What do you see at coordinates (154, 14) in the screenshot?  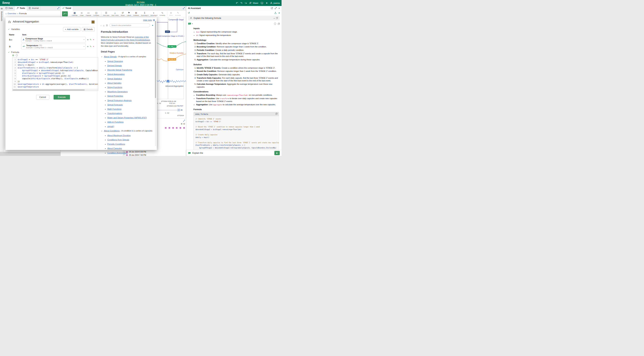 I see `toolbar-button-dimming: ◐Dimming ▾` at bounding box center [154, 14].